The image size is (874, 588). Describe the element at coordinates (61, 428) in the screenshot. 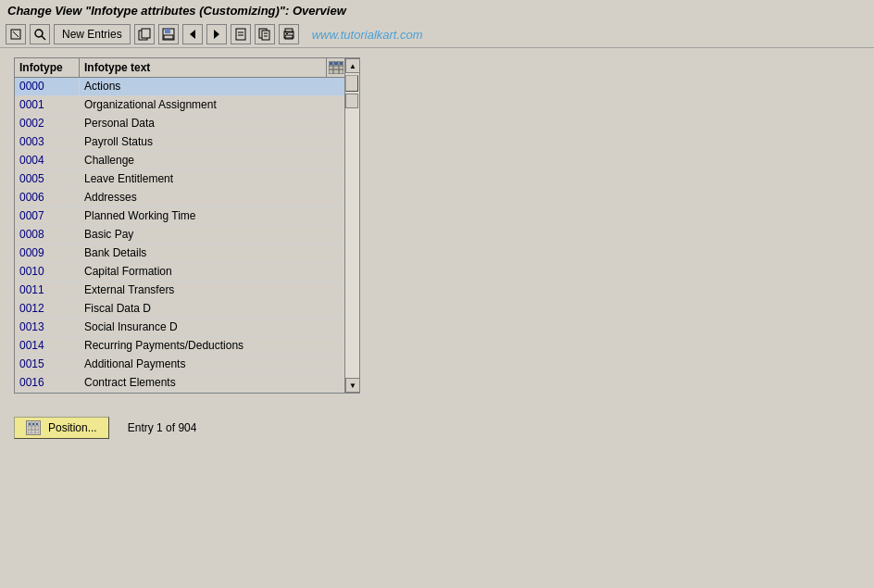

I see `position-button: Position...` at that location.